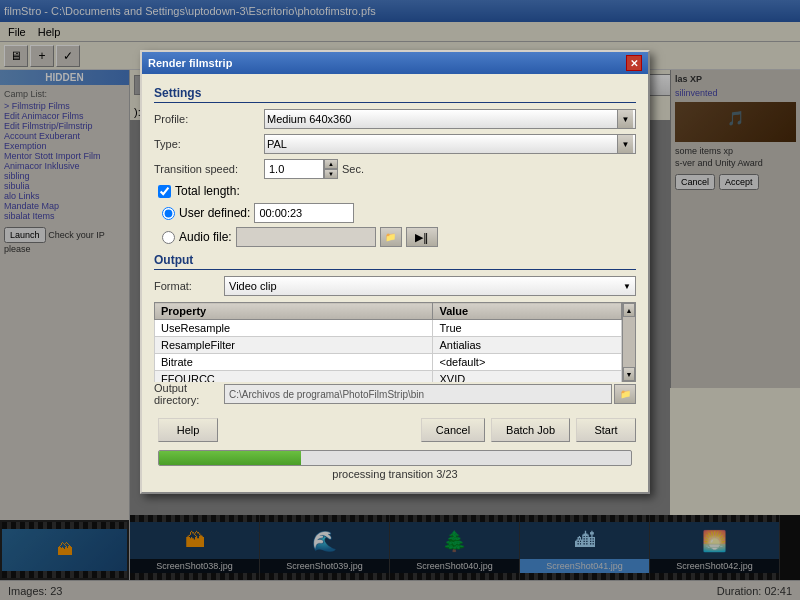  I want to click on type-label: Type:, so click(209, 144).